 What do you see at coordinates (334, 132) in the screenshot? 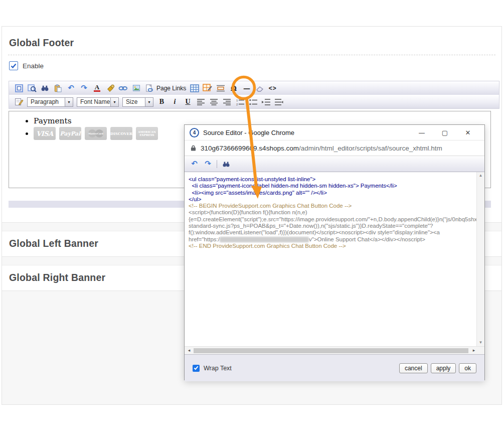
I see `window-title-bar: 4 Source Editor - Google Chrome — ▢ ✕` at bounding box center [334, 132].